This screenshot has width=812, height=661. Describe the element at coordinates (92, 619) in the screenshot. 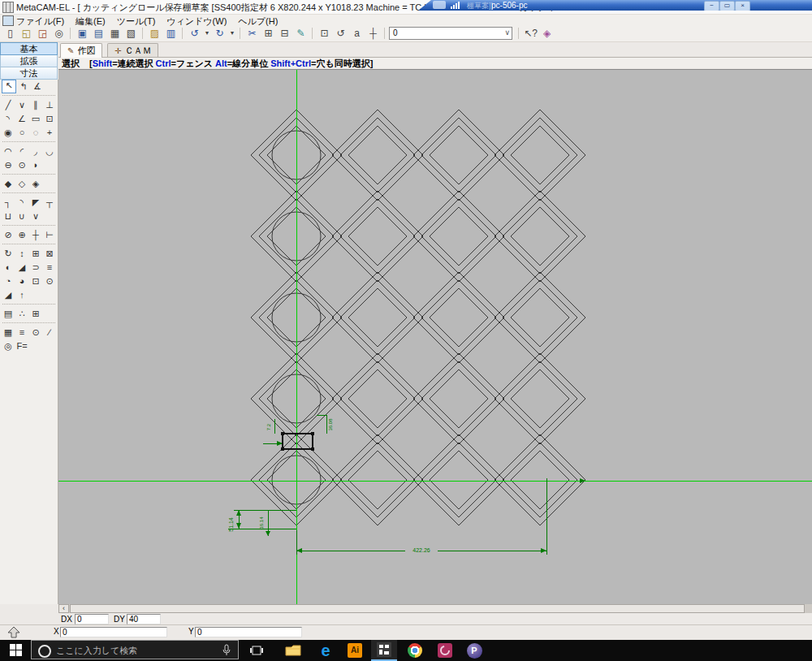

I see `dx-field: 0` at that location.